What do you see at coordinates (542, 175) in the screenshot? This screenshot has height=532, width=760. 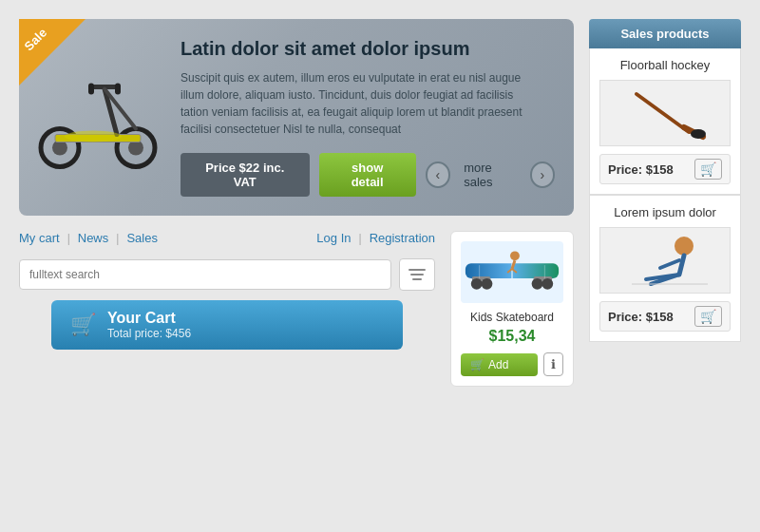 I see `next-arrow: ›` at bounding box center [542, 175].